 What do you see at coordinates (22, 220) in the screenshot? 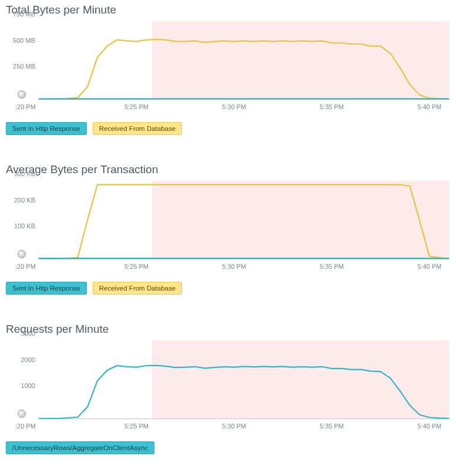
I see `y-axis: 100 KB200 KB300 KB` at bounding box center [22, 220].